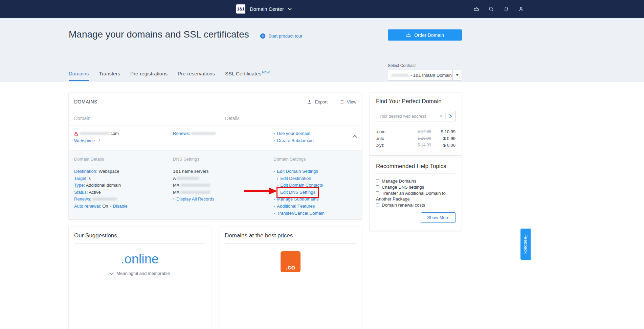 The height and width of the screenshot is (329, 644). I want to click on suggestions-card: Our Suggestions .online Meaningful and m…, so click(140, 278).